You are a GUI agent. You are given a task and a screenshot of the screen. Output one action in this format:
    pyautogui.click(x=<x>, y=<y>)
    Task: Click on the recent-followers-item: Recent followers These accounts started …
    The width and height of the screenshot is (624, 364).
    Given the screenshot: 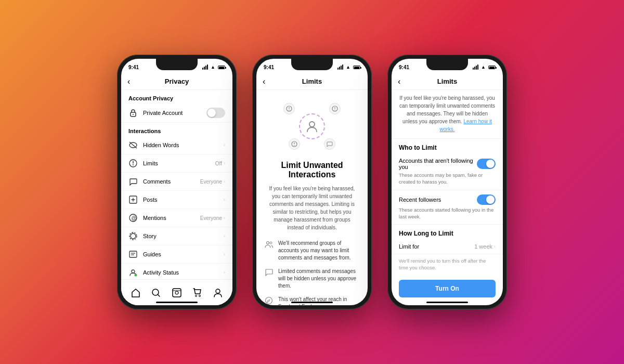 What is the action you would take?
    pyautogui.click(x=447, y=208)
    